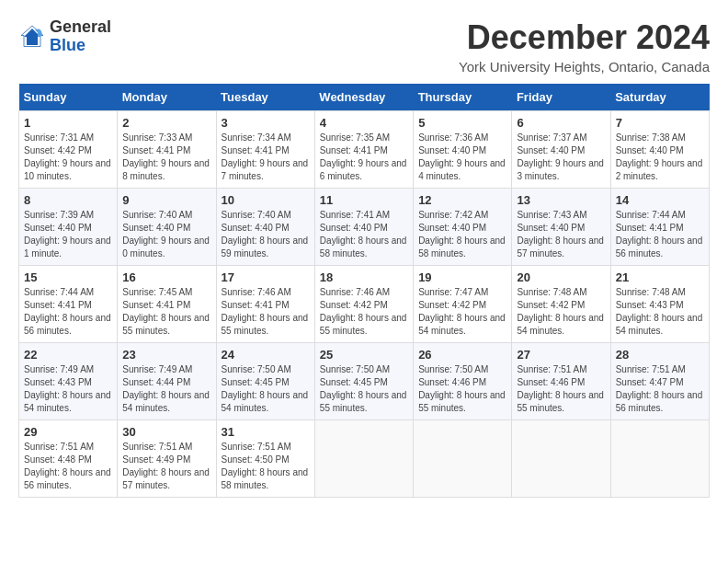 The width and height of the screenshot is (728, 563). I want to click on calendar-week-4: 22Sunrise: 7:49 AMSunset: 4:43 PMDayligh…, so click(364, 382).